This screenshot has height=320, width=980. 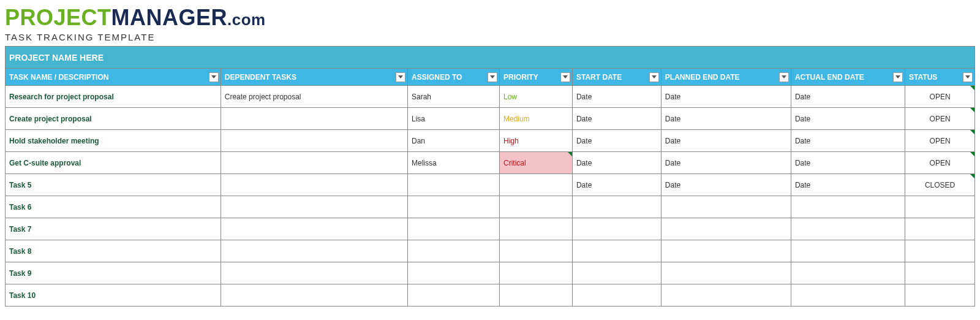 I want to click on cell-task: Task 7, so click(x=113, y=229).